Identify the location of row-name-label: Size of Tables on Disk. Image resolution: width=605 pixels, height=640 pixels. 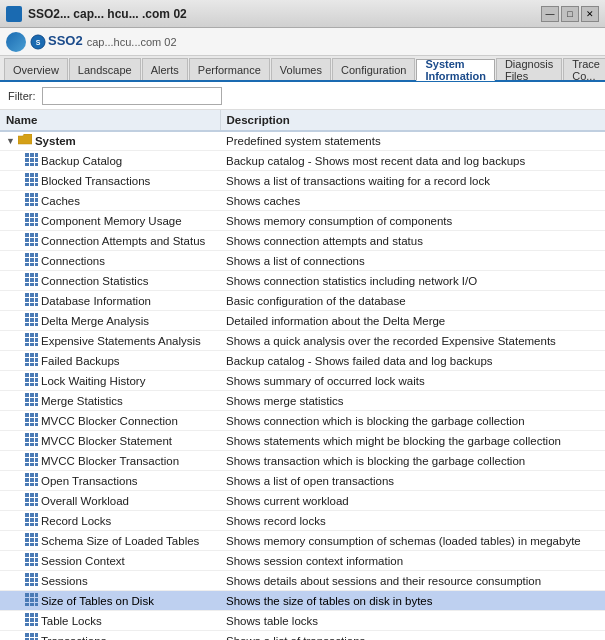
(98, 601).